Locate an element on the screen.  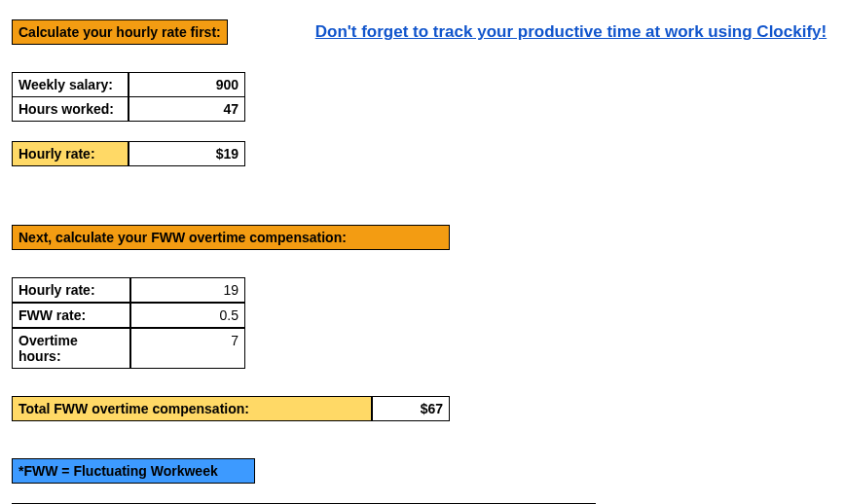
weekly-salary-label: Weekly salary: is located at coordinates (70, 85).